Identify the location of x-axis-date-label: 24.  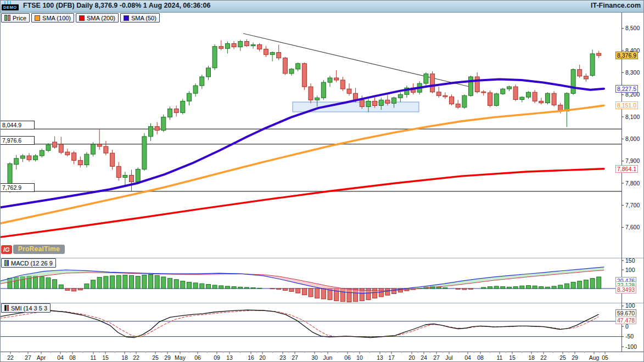
(424, 358).